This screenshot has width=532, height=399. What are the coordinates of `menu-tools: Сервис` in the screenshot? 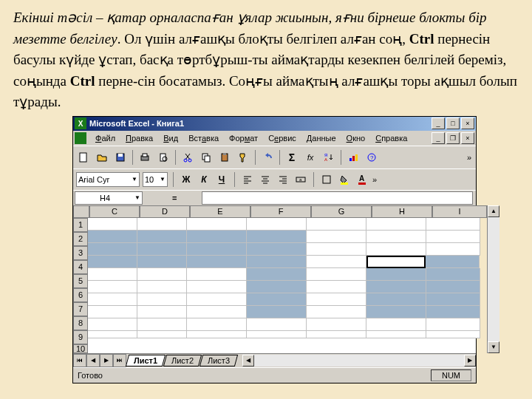 It's located at (282, 138).